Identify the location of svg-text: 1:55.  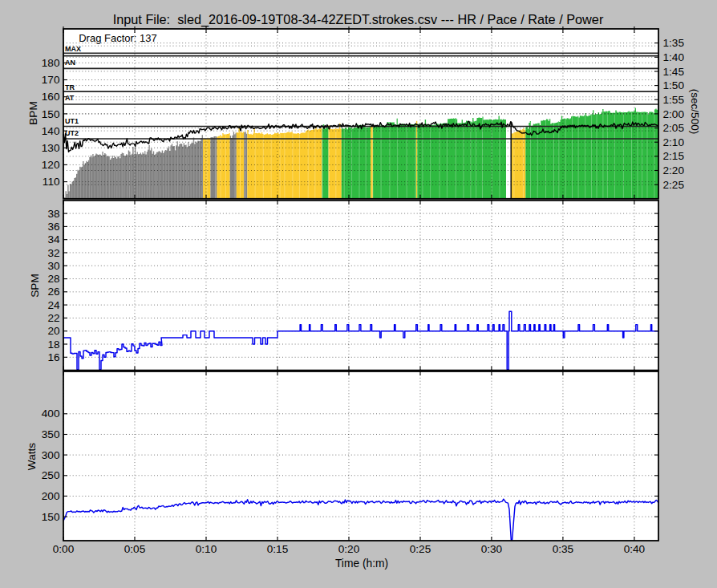
(674, 99).